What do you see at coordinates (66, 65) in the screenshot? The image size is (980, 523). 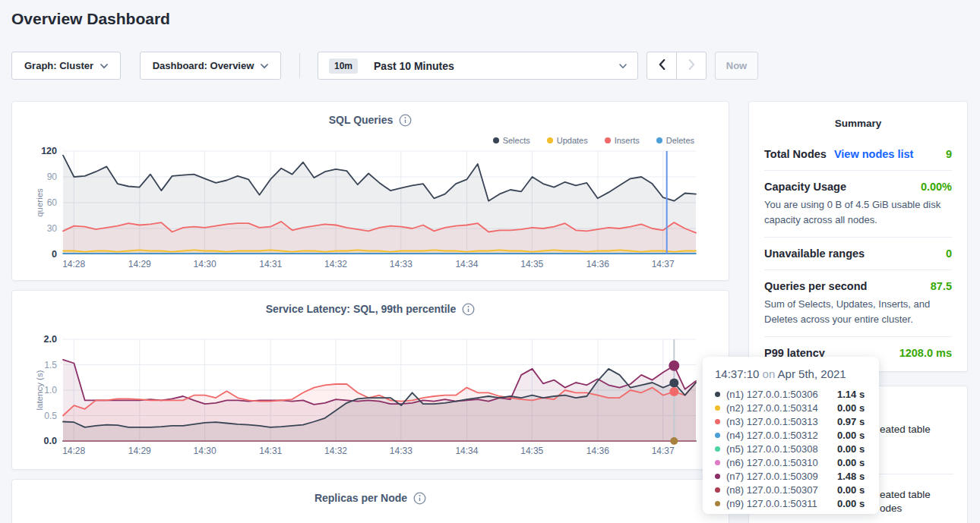 I see `graph-dropdown: Graph: Cluster` at bounding box center [66, 65].